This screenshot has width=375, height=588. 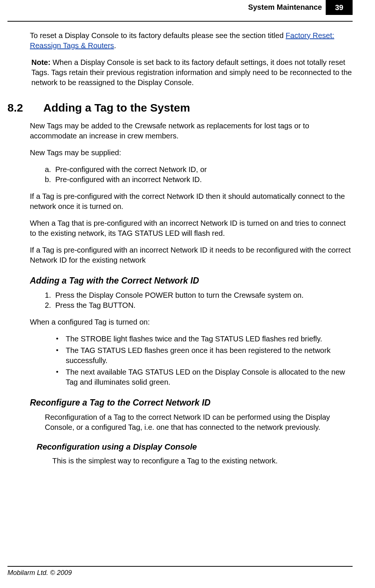 What do you see at coordinates (339, 7) in the screenshot?
I see `page-number: 39` at bounding box center [339, 7].